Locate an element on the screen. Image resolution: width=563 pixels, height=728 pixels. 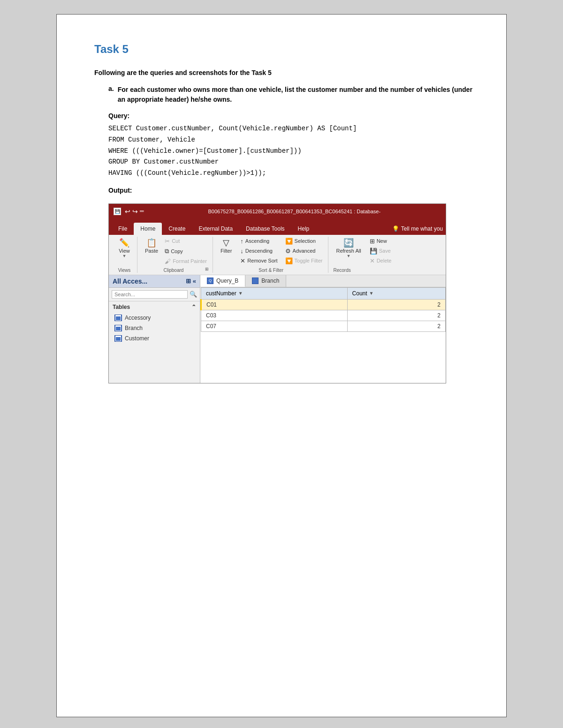
table-row: C07 2 is located at coordinates (324, 326).